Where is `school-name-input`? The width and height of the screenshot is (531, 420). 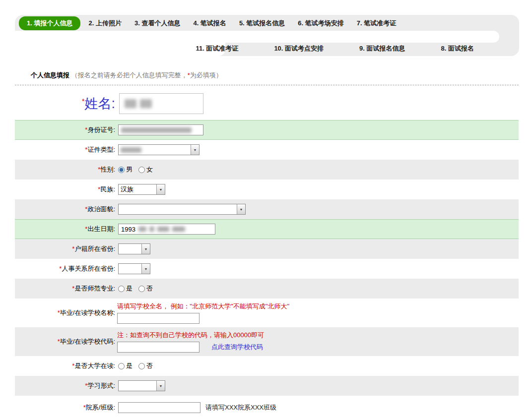 school-name-input is located at coordinates (158, 318).